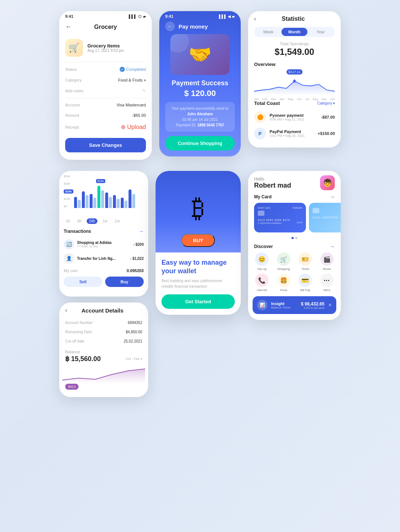 The image size is (400, 532). What do you see at coordinates (332, 247) in the screenshot?
I see `discover-arrow: →` at bounding box center [332, 247].